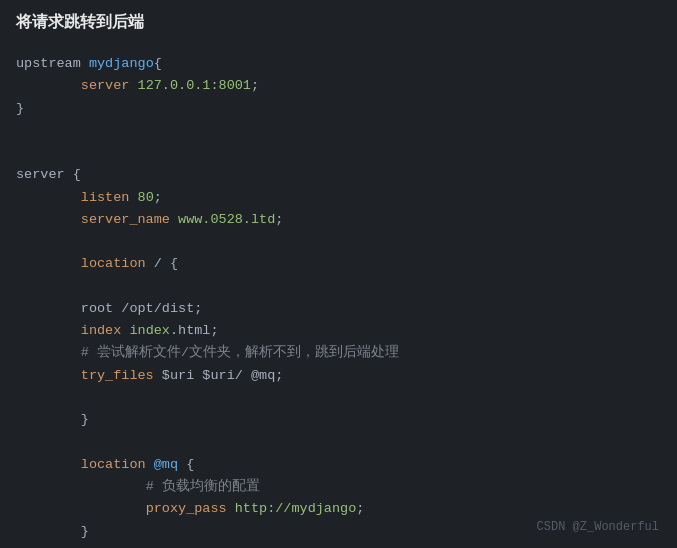 This screenshot has width=677, height=548. Describe the element at coordinates (338, 331) in the screenshot. I see `line-13: index index.html;` at that location.